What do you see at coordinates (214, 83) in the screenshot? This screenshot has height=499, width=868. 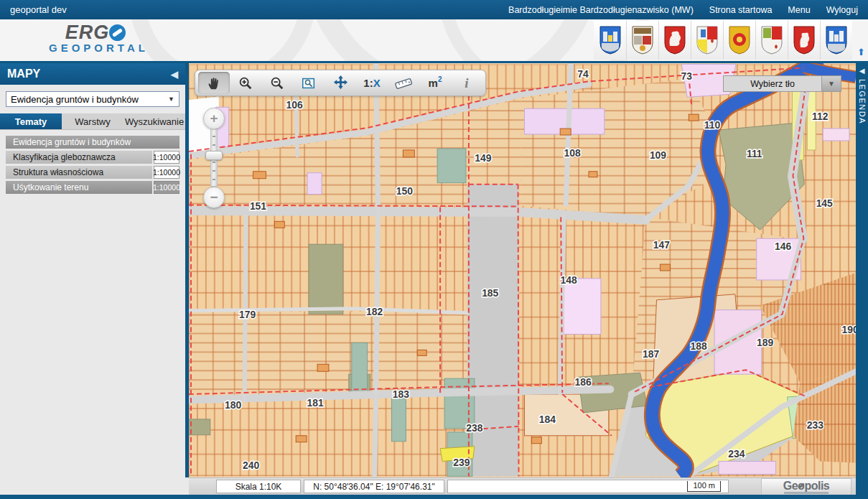 I see `pan-hand-tool` at bounding box center [214, 83].